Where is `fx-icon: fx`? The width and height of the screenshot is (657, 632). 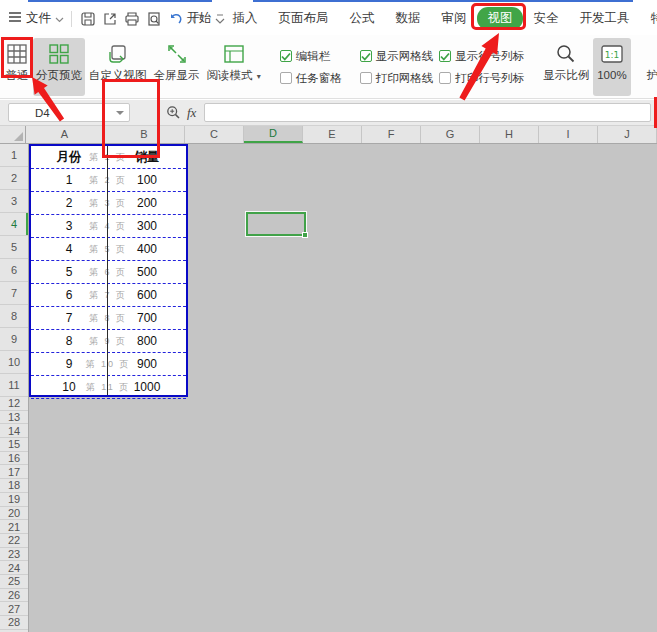 fx-icon: fx is located at coordinates (192, 113).